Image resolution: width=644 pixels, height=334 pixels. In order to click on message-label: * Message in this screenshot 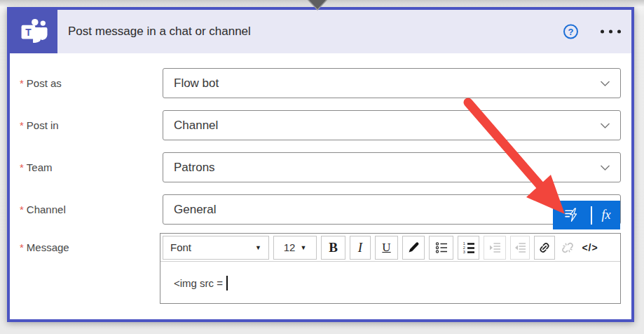, I will do `click(45, 247)`.